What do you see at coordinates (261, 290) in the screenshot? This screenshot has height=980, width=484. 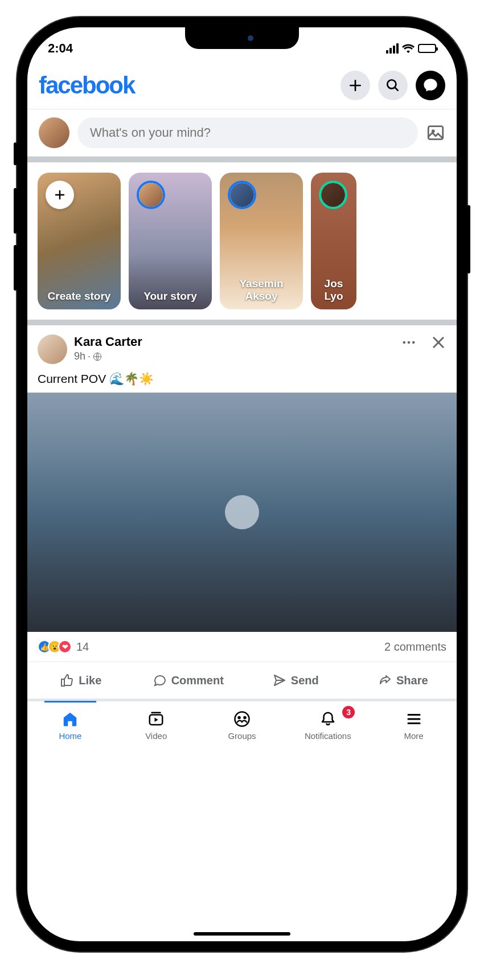 I see `story-label: Yasemin Aksoy` at bounding box center [261, 290].